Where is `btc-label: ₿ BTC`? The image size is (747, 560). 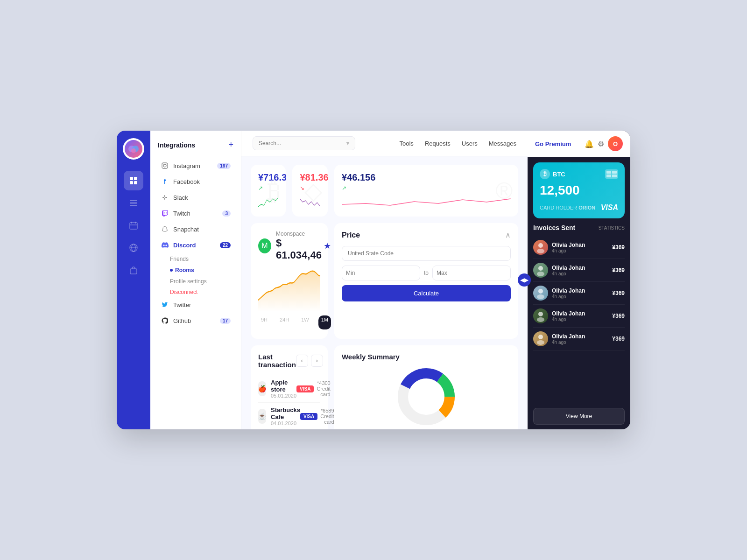
btc-label: ₿ BTC is located at coordinates (553, 174).